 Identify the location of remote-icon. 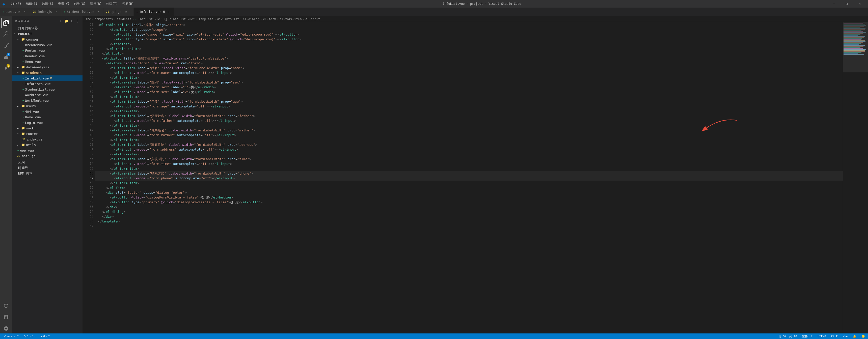
(6, 306).